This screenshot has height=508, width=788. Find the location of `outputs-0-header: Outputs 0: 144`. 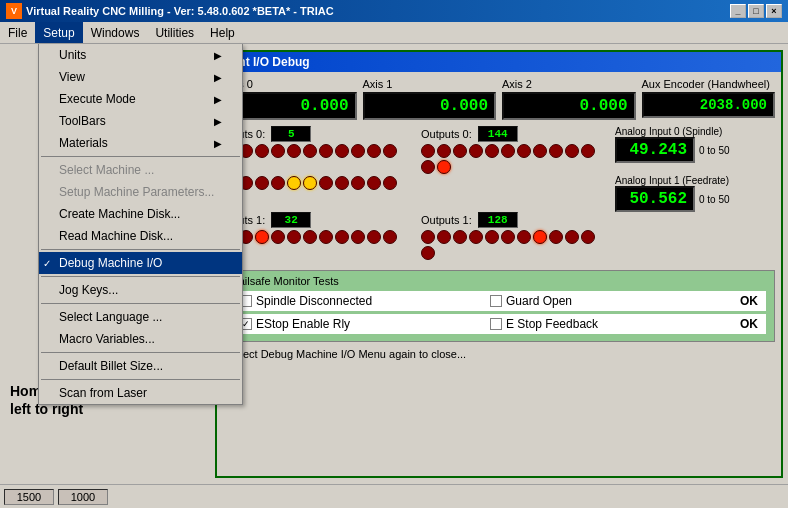

outputs-0-header: Outputs 0: 144 is located at coordinates (515, 134).